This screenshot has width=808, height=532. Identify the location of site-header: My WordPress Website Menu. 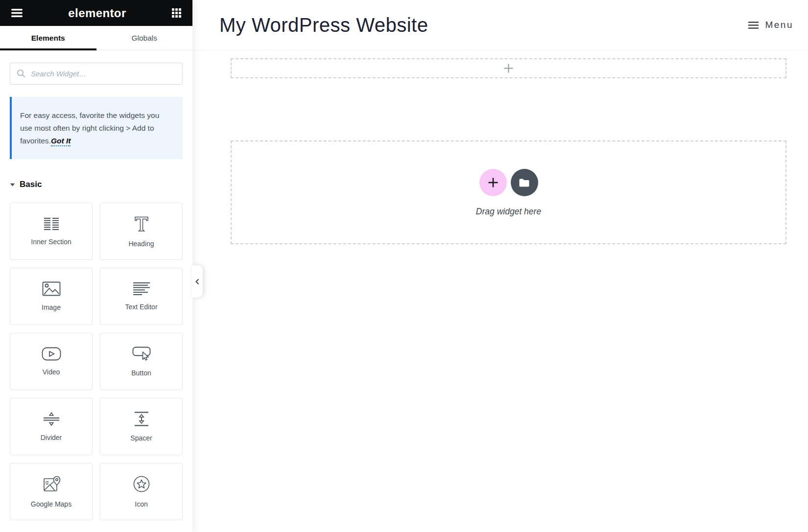
(500, 25).